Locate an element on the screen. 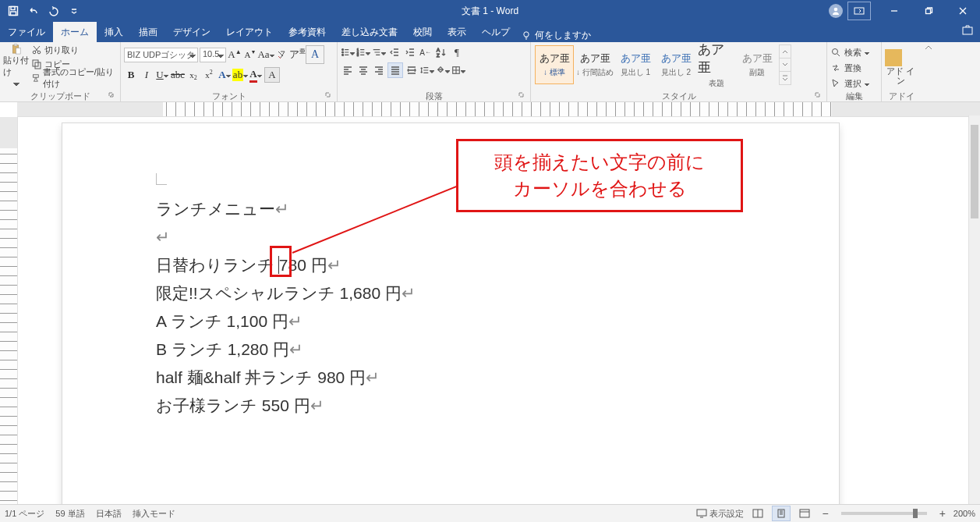  paragraph: B ランチ 1,280 円↵ is located at coordinates (285, 350).